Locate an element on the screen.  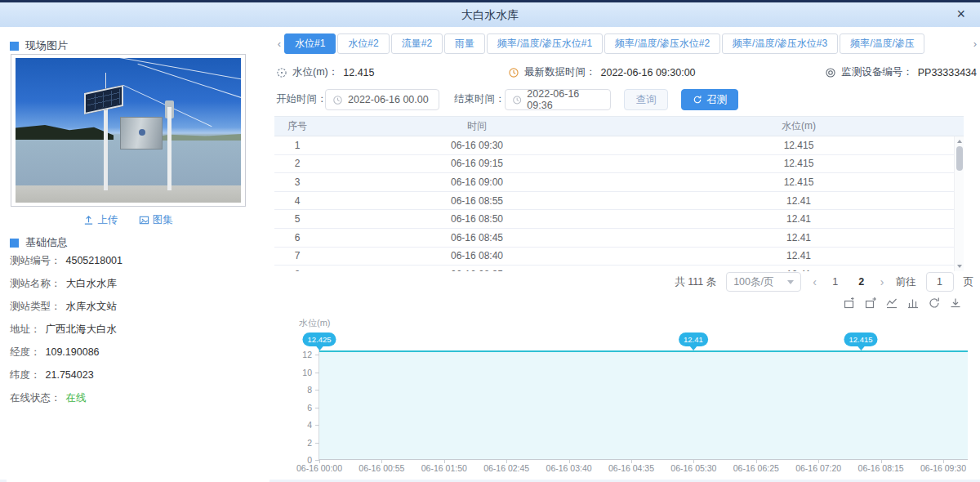
modal-title: 大白水水库 is located at coordinates (490, 15).